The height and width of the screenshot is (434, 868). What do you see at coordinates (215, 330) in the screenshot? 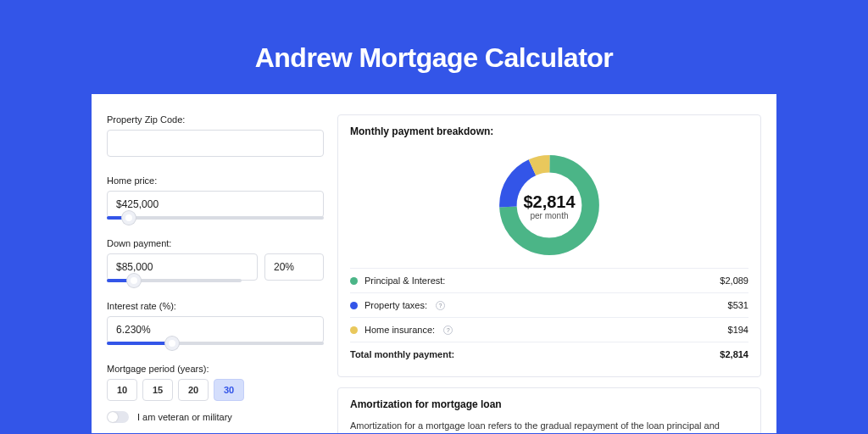
I see `interest-rate-input` at bounding box center [215, 330].